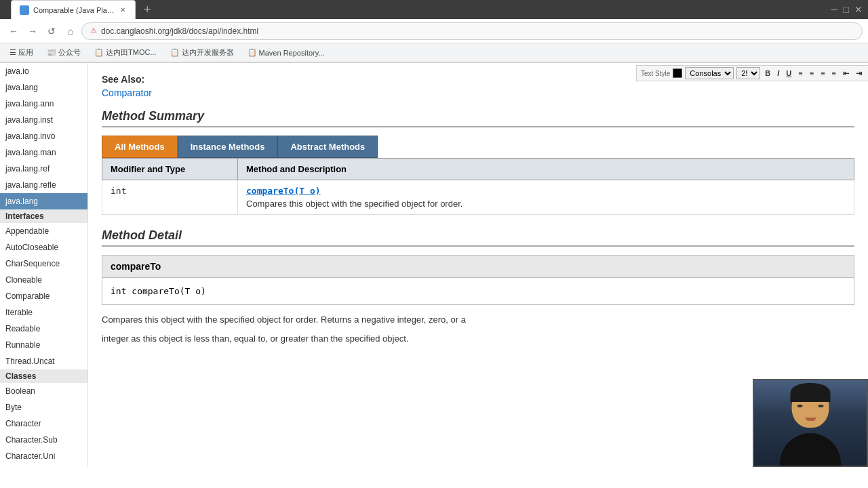  Describe the element at coordinates (43, 231) in the screenshot. I see `sidebar-item-appendable: Appendable` at that location.